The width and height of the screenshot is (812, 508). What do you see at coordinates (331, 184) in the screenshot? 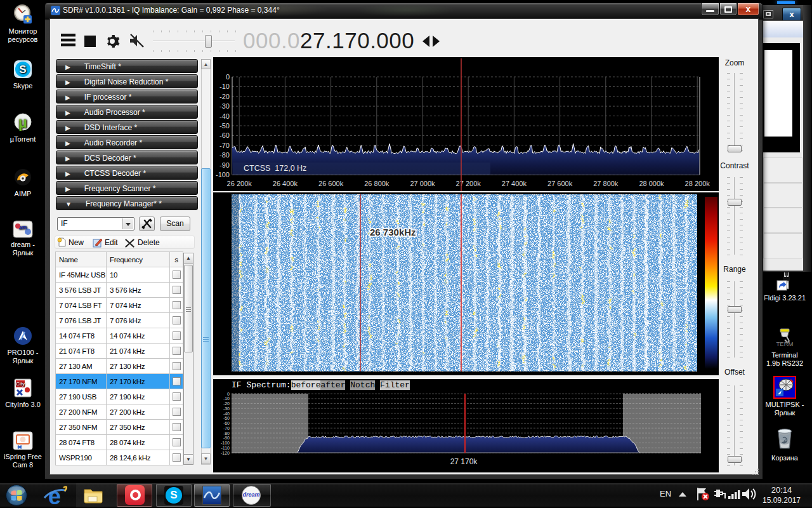
I see `svg-text: 26 600k` at bounding box center [331, 184].